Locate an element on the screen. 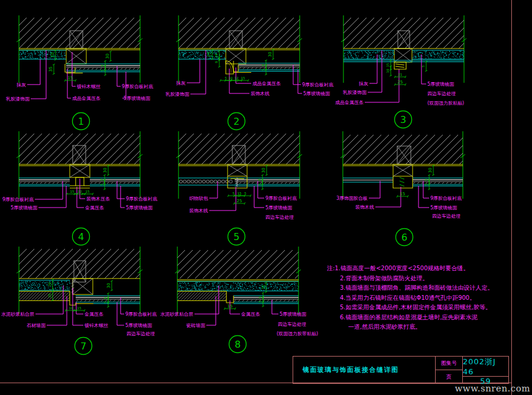  atlas-no-value: 2002浙J 46 is located at coordinates (486, 367).